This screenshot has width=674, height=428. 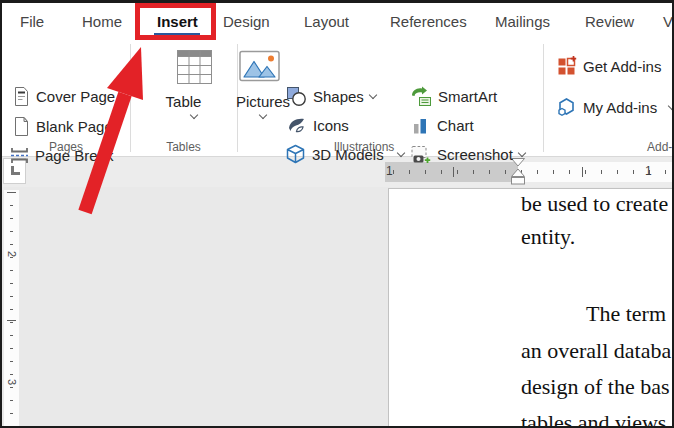 I want to click on blank-page-icon, so click(x=21, y=126).